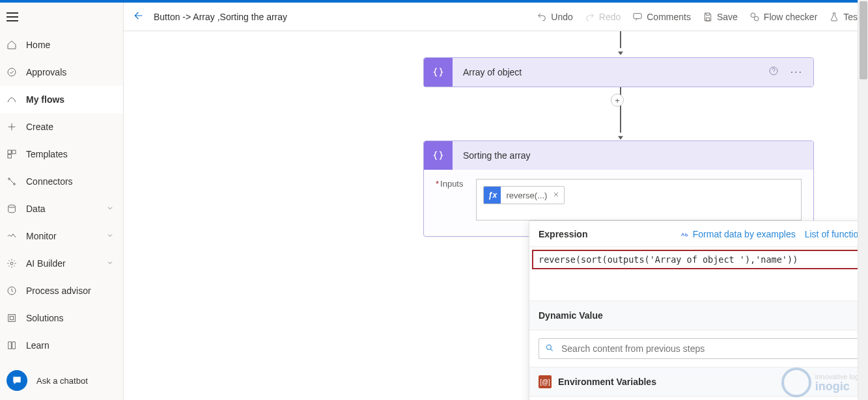  Describe the element at coordinates (61, 236) in the screenshot. I see `sidebar-item-monitor: Monitor` at that location.